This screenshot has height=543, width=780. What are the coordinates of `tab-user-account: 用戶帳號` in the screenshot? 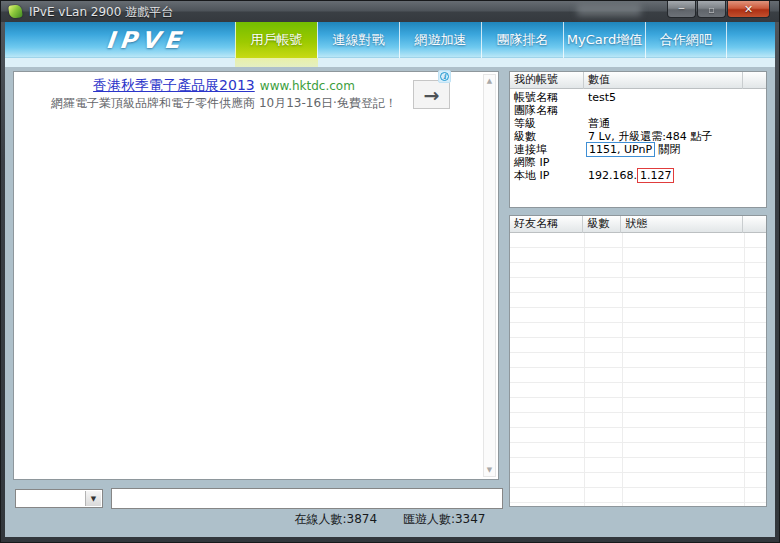 It's located at (276, 40).